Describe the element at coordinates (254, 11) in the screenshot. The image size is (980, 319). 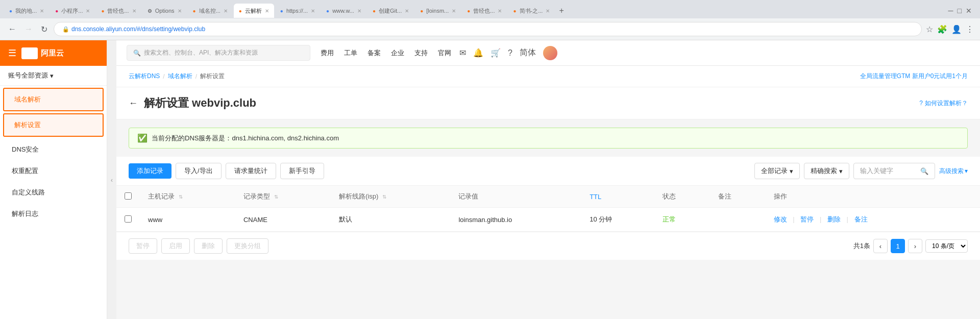
I see `tab-yunjiex: ● 云解析 ✕` at that location.